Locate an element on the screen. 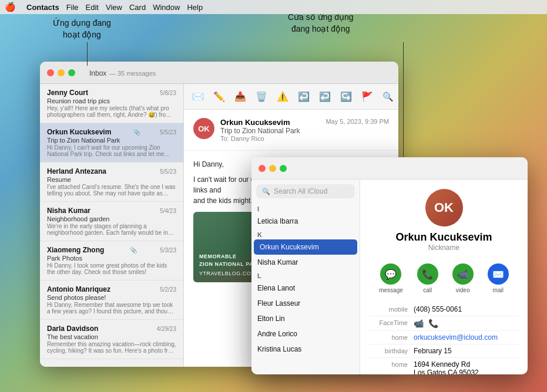 The image size is (547, 392). email-to: To: Danny Rico is located at coordinates (260, 138).